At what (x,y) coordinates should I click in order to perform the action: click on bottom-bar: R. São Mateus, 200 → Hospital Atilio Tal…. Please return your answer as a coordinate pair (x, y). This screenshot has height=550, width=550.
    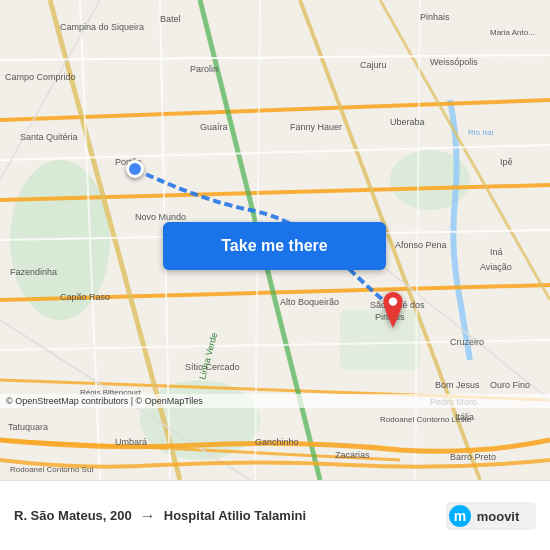
    Looking at the image, I should click on (275, 515).